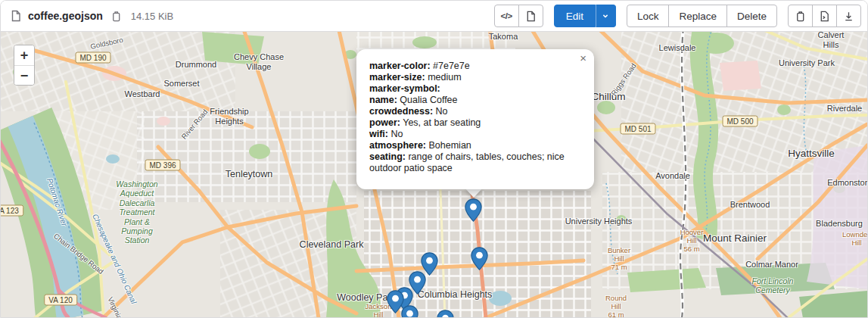 The image size is (868, 318). Describe the element at coordinates (678, 48) in the screenshot. I see `map-label: Lewisdale` at that location.